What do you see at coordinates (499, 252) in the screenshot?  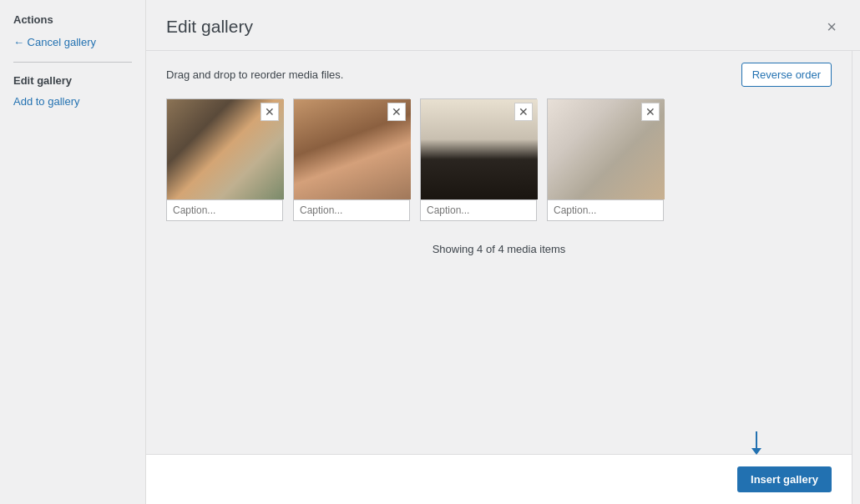 I see `showing-count: Showing 4 of 4 media items` at bounding box center [499, 252].